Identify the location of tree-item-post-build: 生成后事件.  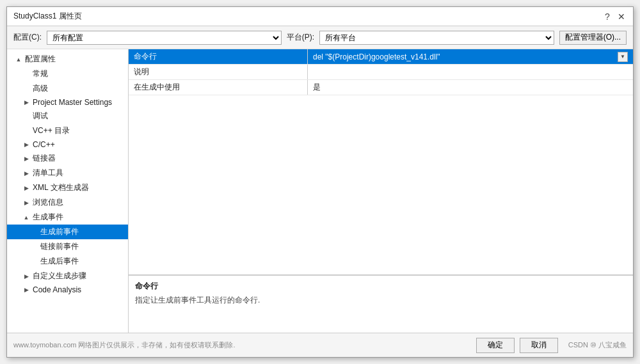
(68, 261).